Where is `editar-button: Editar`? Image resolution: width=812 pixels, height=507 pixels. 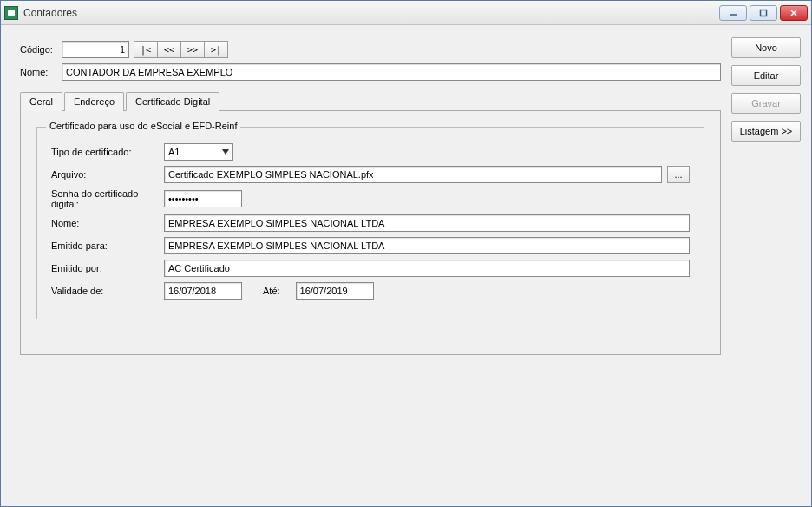 editar-button: Editar is located at coordinates (766, 76).